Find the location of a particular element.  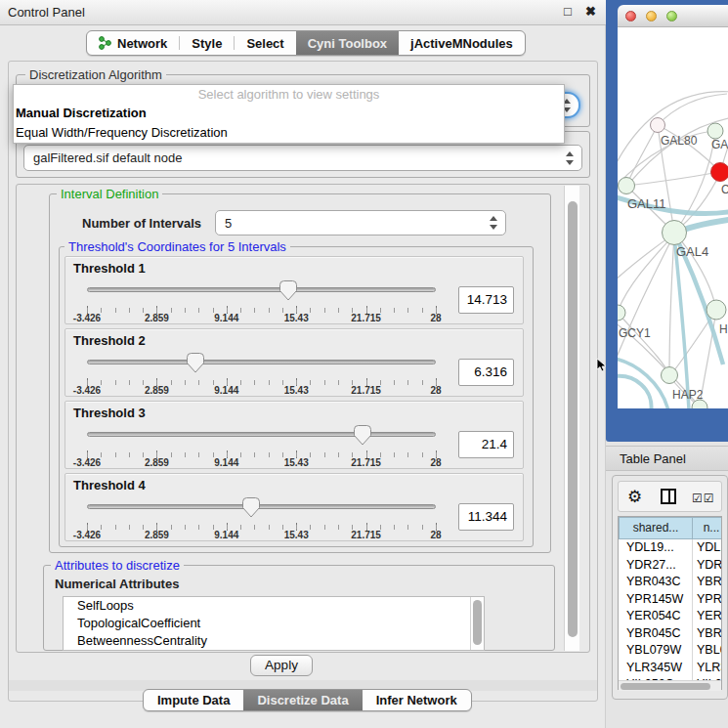

cell: YER054C is located at coordinates (654, 617).